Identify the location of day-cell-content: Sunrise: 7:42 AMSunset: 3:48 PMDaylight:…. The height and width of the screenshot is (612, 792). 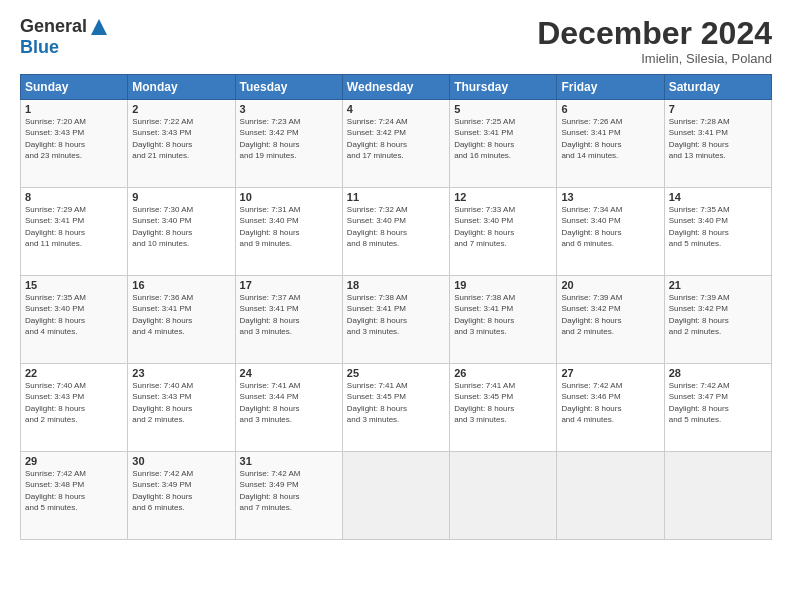
(74, 490).